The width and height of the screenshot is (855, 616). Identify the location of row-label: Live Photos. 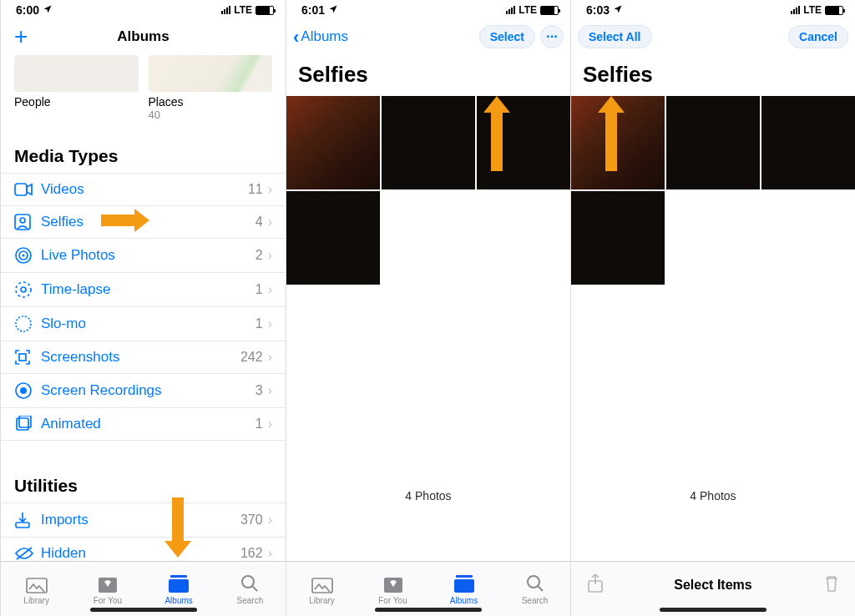
(145, 255).